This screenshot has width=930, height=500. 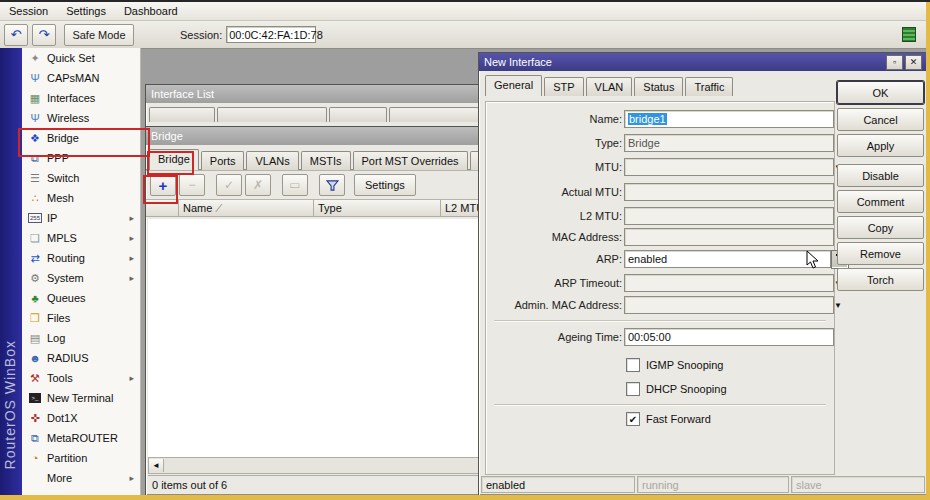 What do you see at coordinates (35, 238) in the screenshot?
I see `mpls-icon: ❏` at bounding box center [35, 238].